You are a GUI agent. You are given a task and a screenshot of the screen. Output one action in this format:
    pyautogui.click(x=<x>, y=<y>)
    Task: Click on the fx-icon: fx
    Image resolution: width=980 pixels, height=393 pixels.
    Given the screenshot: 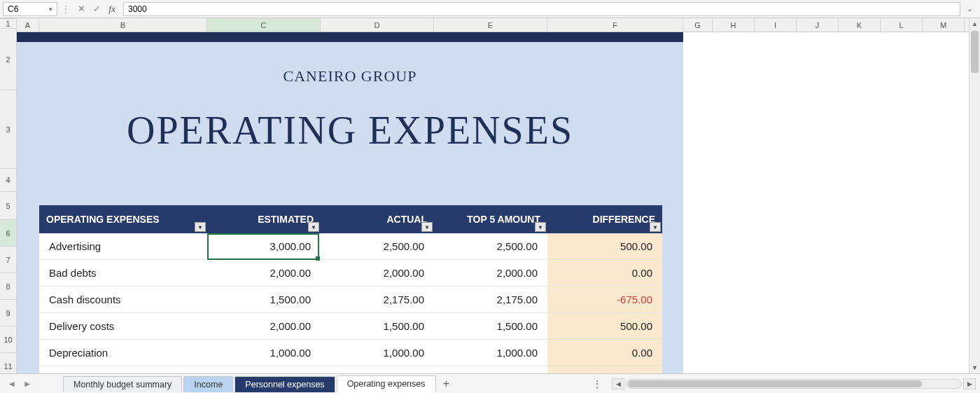 What is the action you would take?
    pyautogui.click(x=112, y=9)
    